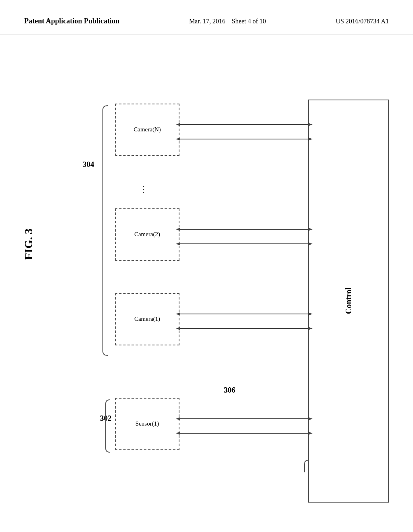 This screenshot has width=413, height=532. What do you see at coordinates (207, 21) in the screenshot?
I see `date-label: Mar. 17, 2016` at bounding box center [207, 21].